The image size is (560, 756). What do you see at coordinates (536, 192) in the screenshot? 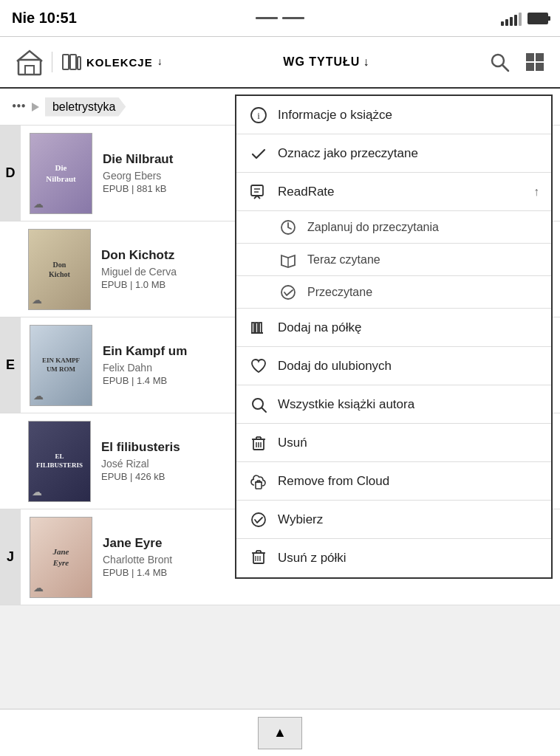
I see `submenu-arrow: ↑` at bounding box center [536, 192].